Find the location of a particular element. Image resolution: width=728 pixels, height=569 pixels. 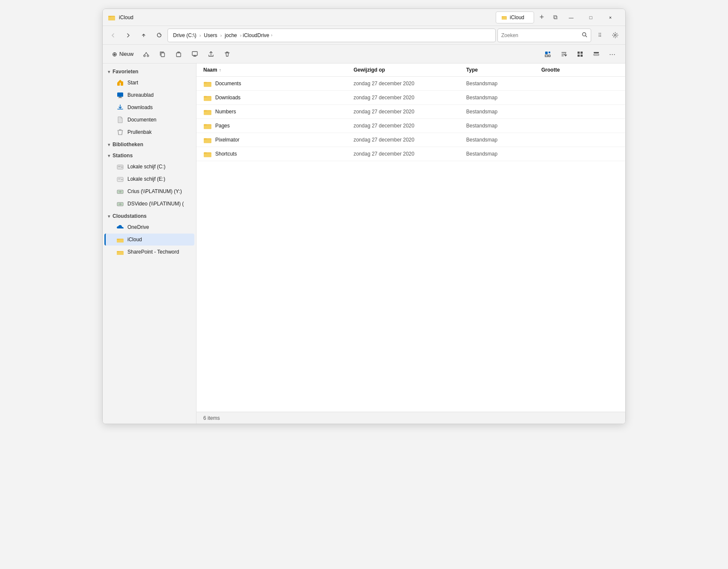

new-icon: ⊕ is located at coordinates (115, 54).